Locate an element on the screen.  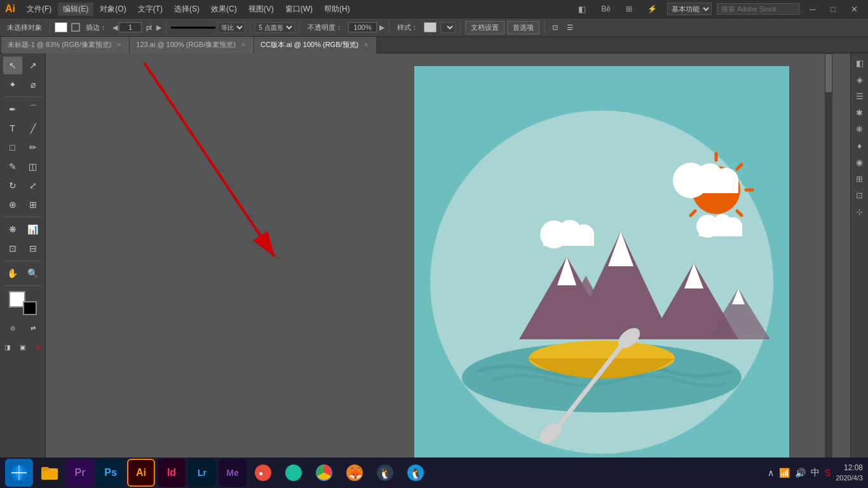
tab-123: 123.ai @ 100% (RGB/像素预览) ✕ is located at coordinates (192, 45).